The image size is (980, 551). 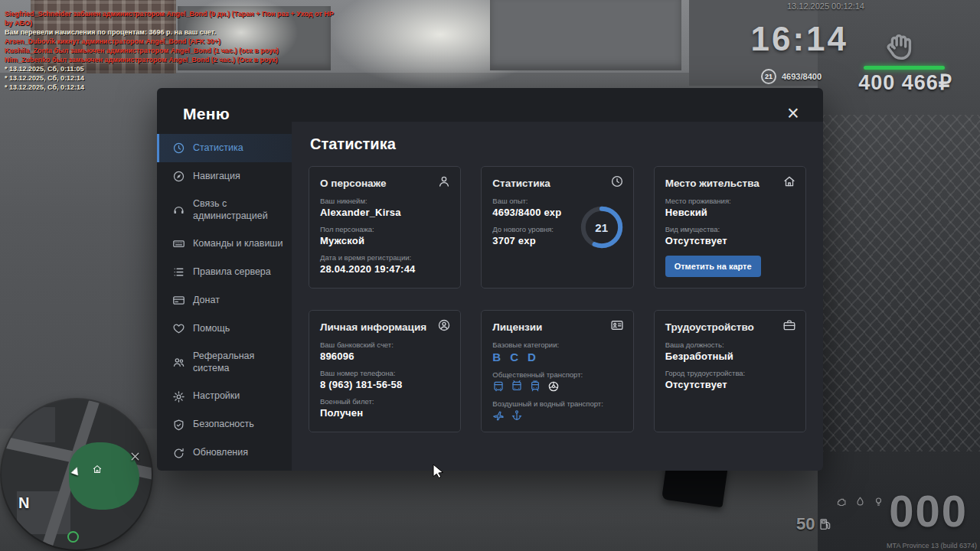 What do you see at coordinates (900, 47) in the screenshot?
I see `fist-icon` at bounding box center [900, 47].